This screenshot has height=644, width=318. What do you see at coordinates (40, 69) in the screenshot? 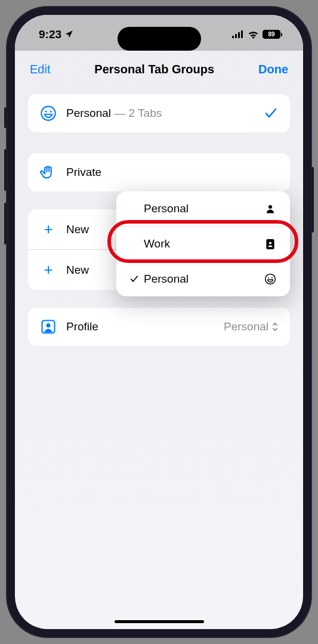
I see `edit-button: Edit` at bounding box center [40, 69].